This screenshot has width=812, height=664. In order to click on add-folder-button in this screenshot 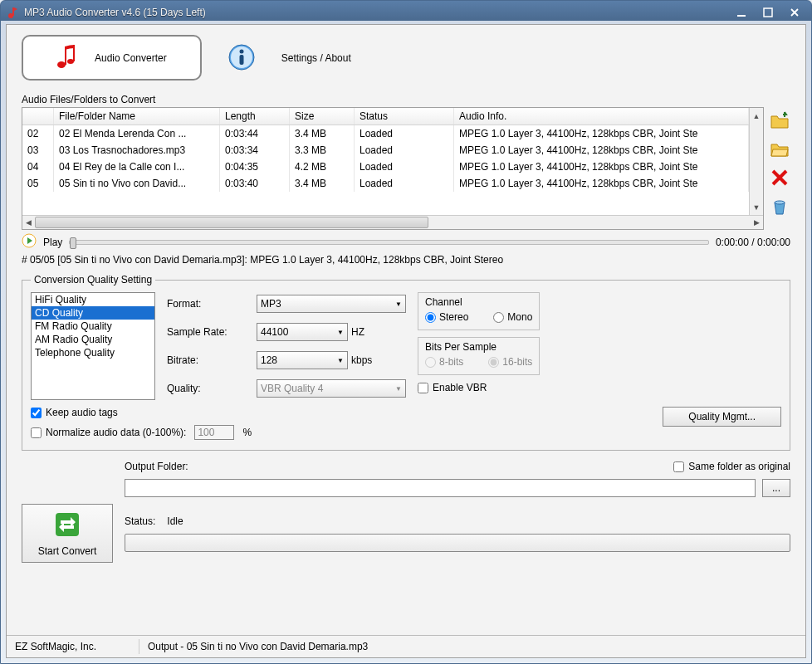, I will do `click(780, 149)`.